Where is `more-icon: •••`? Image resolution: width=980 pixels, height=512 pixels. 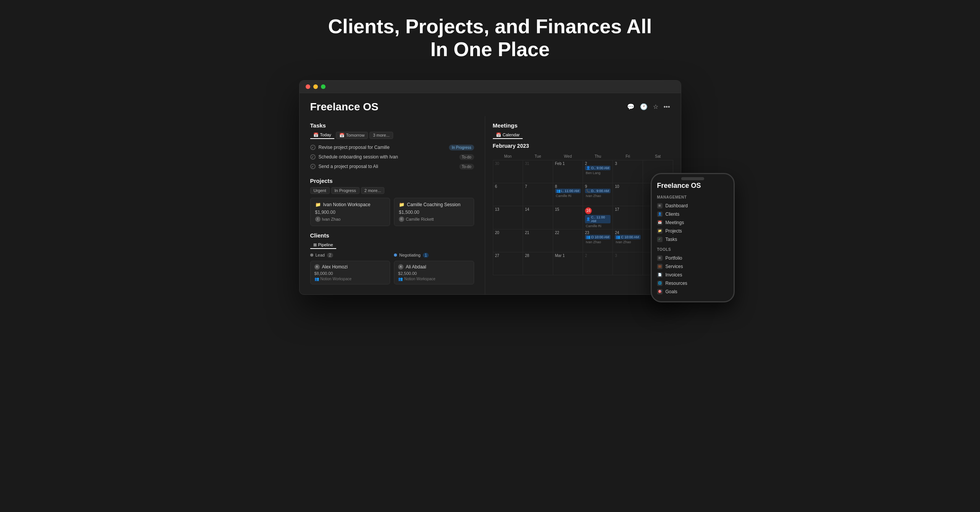
more-icon: ••• is located at coordinates (667, 107).